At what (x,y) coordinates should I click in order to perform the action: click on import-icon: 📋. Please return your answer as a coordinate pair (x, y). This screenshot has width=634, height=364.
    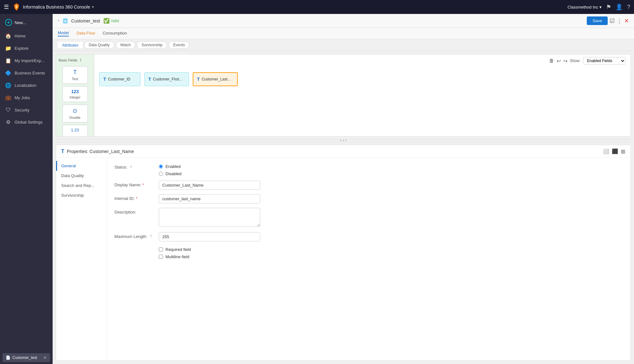
    Looking at the image, I should click on (8, 61).